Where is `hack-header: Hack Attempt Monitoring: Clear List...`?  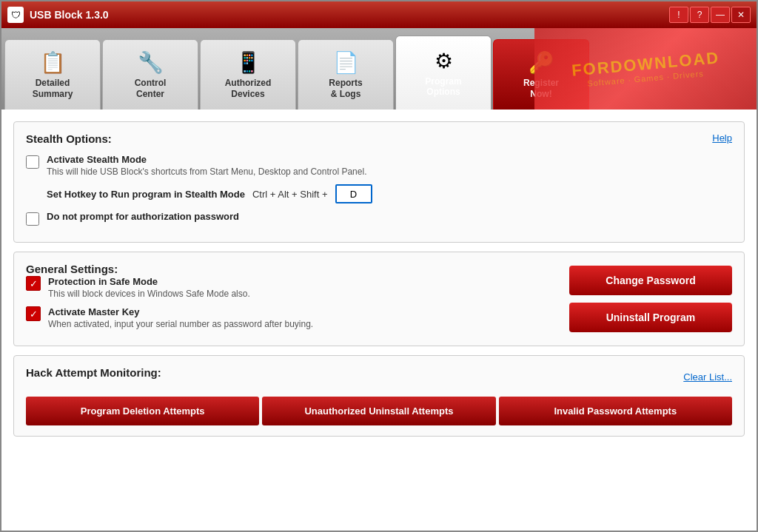
hack-header: Hack Attempt Monitoring: Clear List... is located at coordinates (379, 377).